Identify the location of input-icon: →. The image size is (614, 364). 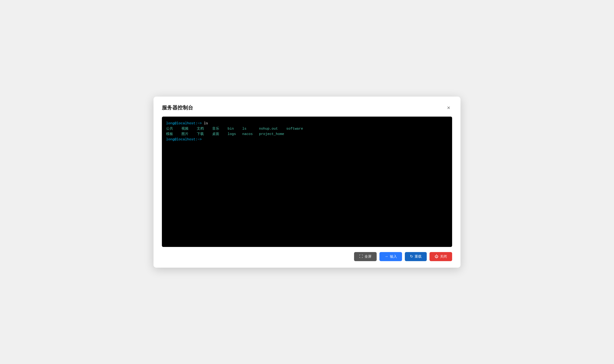
(386, 257).